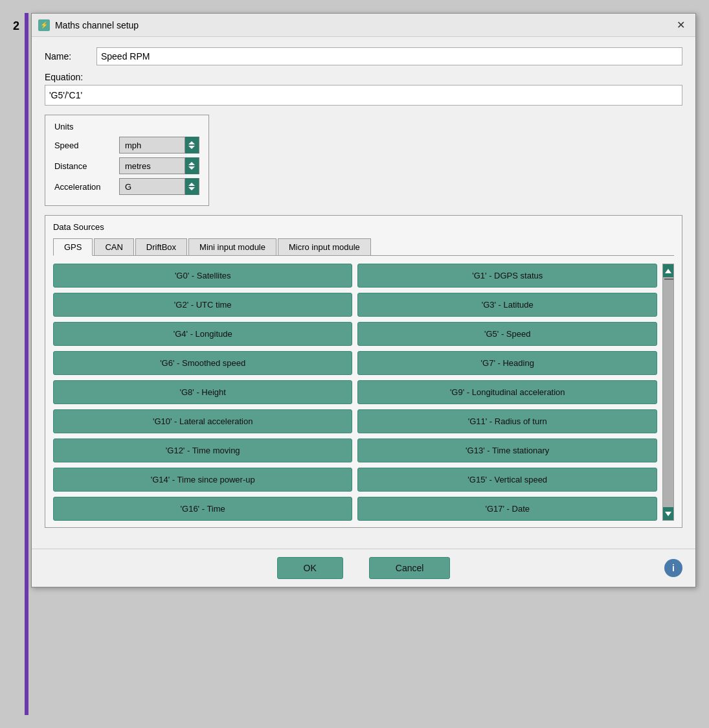 The width and height of the screenshot is (709, 728). Describe the element at coordinates (324, 247) in the screenshot. I see `tab-micro-input: Micro input module` at that location.